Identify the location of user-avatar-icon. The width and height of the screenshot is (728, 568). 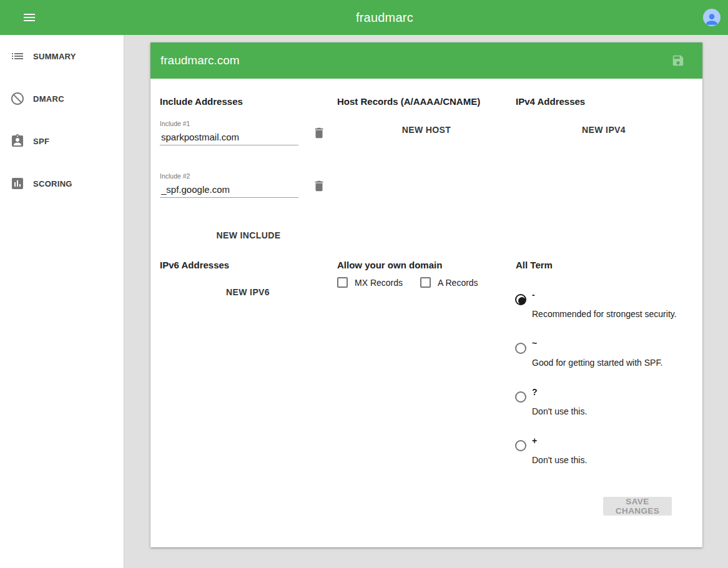
(712, 17).